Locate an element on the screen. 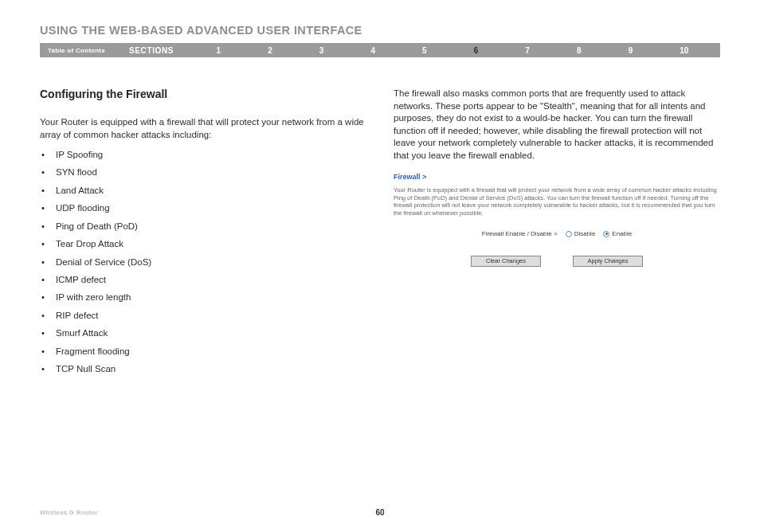 The width and height of the screenshot is (760, 532). list-item: TCP Null Scan is located at coordinates (211, 369).